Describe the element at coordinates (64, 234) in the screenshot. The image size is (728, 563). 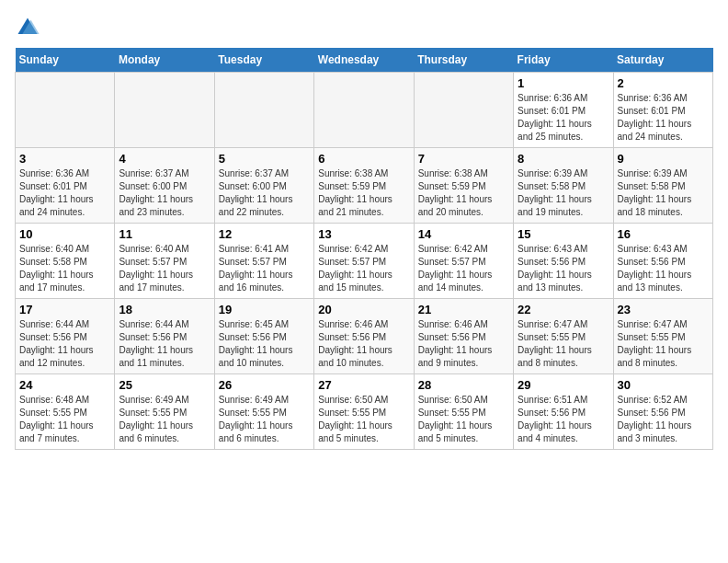
I see `day-number: 10` at that location.